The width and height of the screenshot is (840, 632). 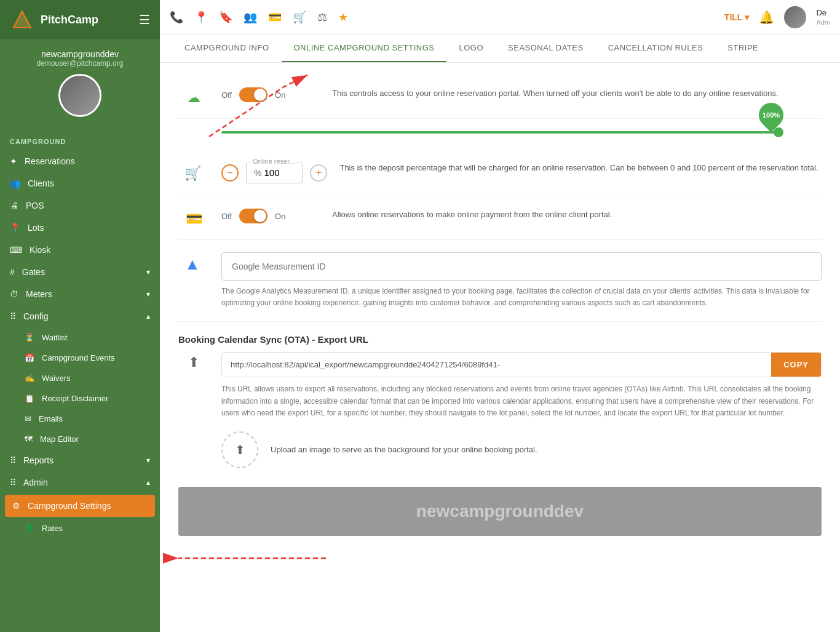 I want to click on cart-icon-col: 🛒, so click(x=194, y=172).